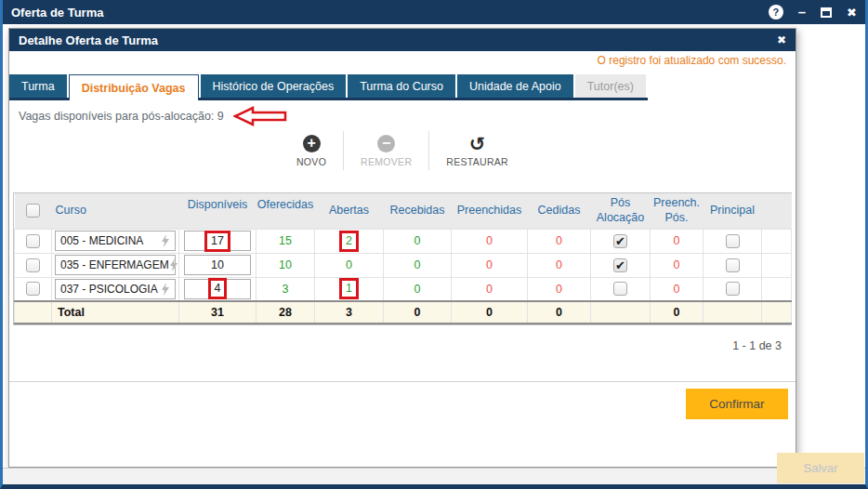 This screenshot has width=868, height=489. What do you see at coordinates (115, 265) in the screenshot?
I see `course-cell: 035 - ENFERMAGEM` at bounding box center [115, 265].